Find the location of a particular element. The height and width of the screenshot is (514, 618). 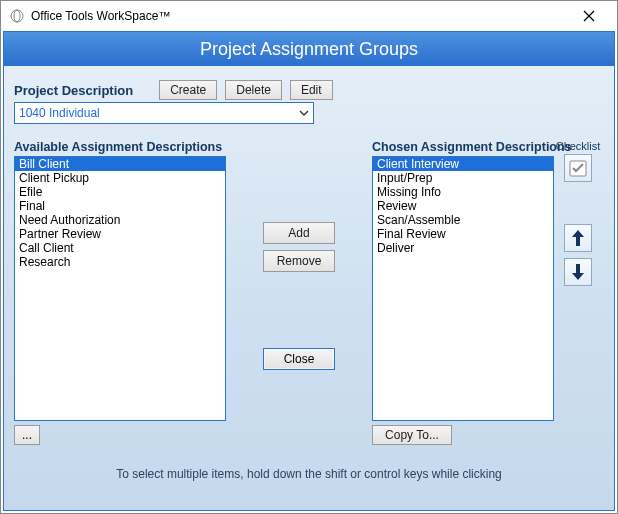

checklist-icon is located at coordinates (578, 168).